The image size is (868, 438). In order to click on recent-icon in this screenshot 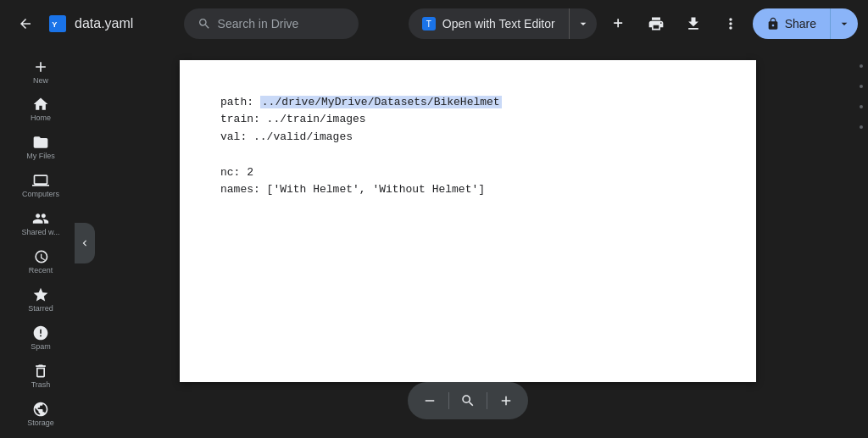, I will do `click(41, 257)`.